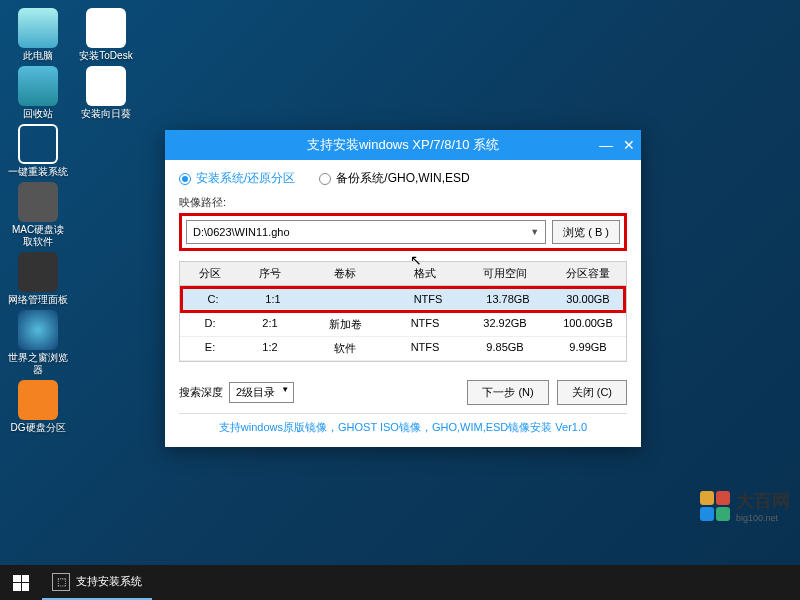 The width and height of the screenshot is (800, 600). I want to click on desktop-icon: 网络管理面板, so click(38, 279).